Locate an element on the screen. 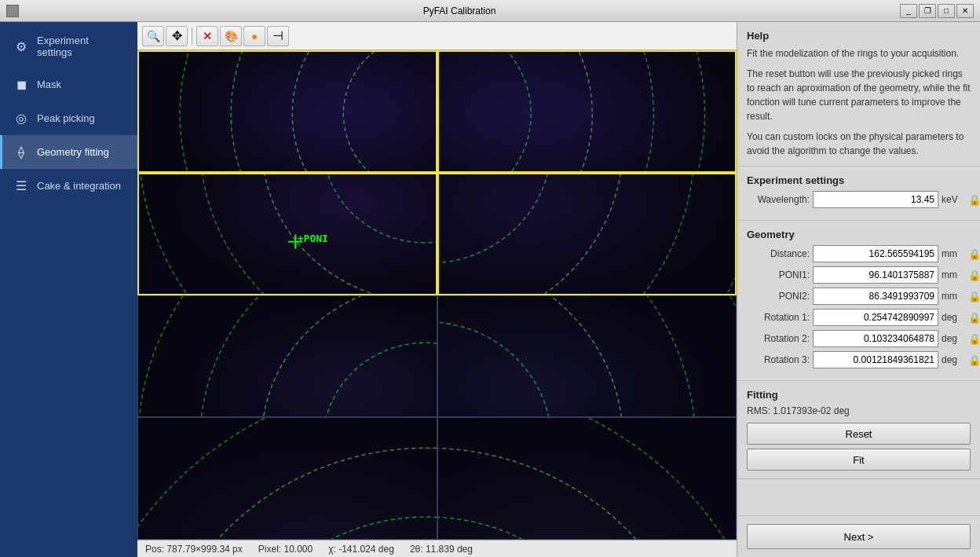 The width and height of the screenshot is (980, 557). fitting-title: Fitting is located at coordinates (859, 394).